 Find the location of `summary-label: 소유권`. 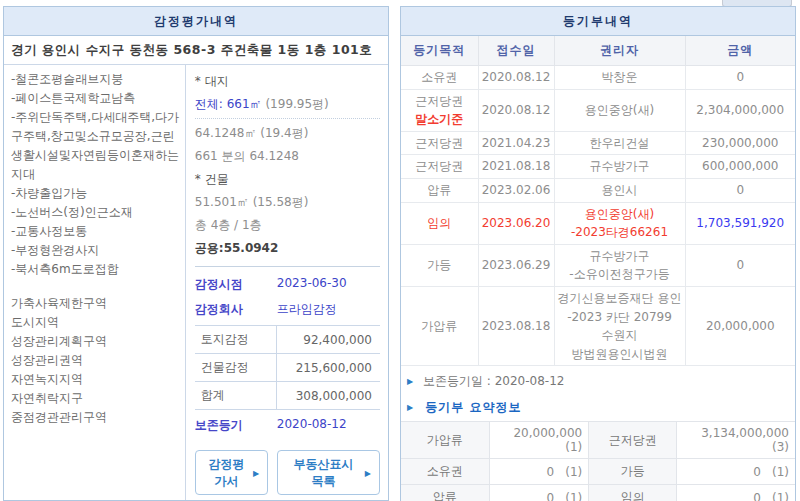

summary-label: 소유권 is located at coordinates (445, 472).